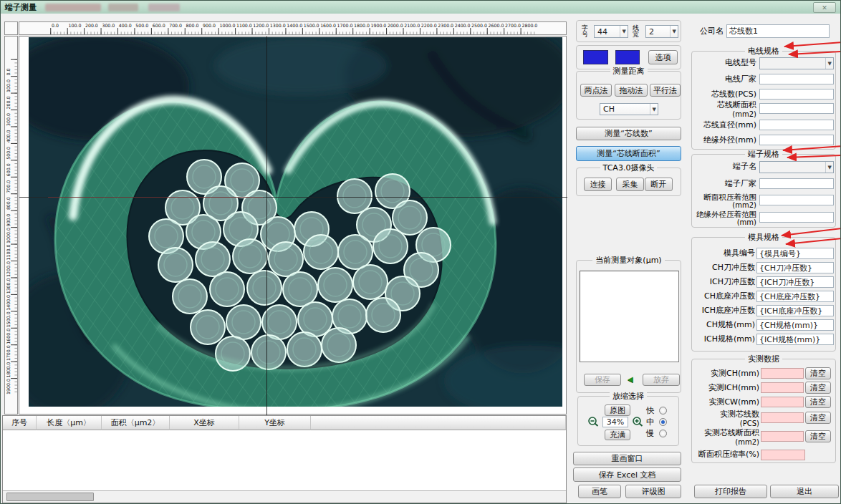 Image resolution: width=841 pixels, height=504 pixels. Describe the element at coordinates (596, 90) in the screenshot. I see `two-point-method-button: 两点法` at that location.